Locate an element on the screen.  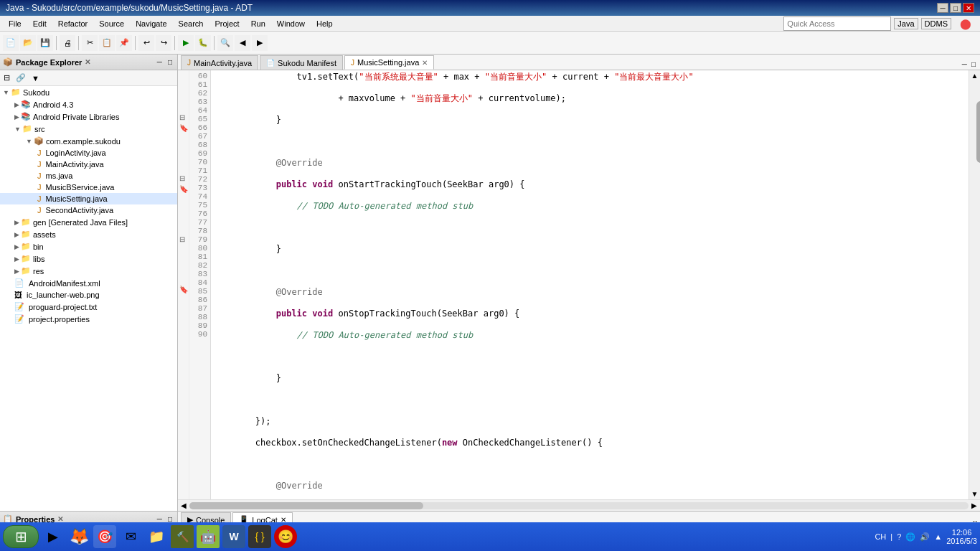
tab-musicsetting: J MusicSetting.java ✕ is located at coordinates (389, 62).